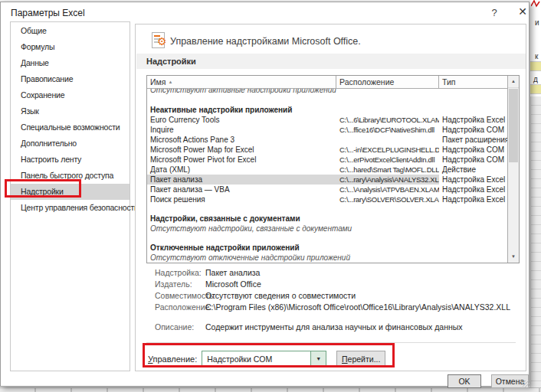 This screenshot has height=392, width=541. Describe the element at coordinates (70, 208) in the screenshot. I see `sidebar-item-12: Центр управления безопасностью` at that location.